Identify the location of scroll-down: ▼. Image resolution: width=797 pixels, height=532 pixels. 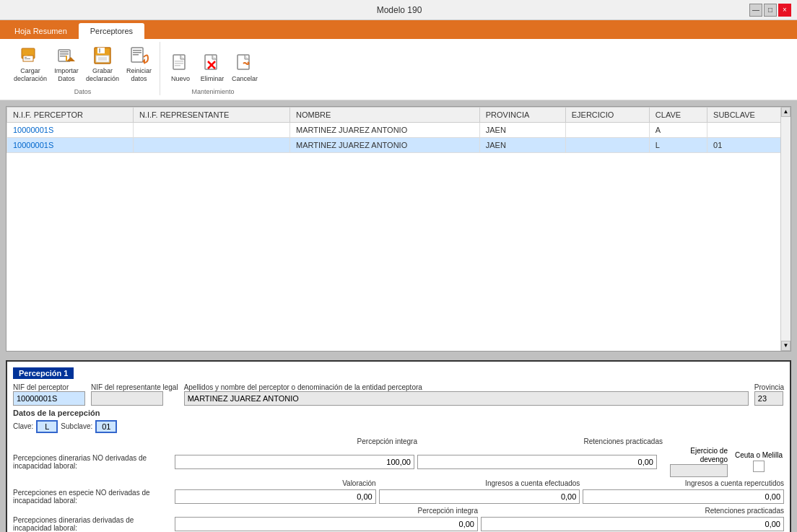
(785, 346).